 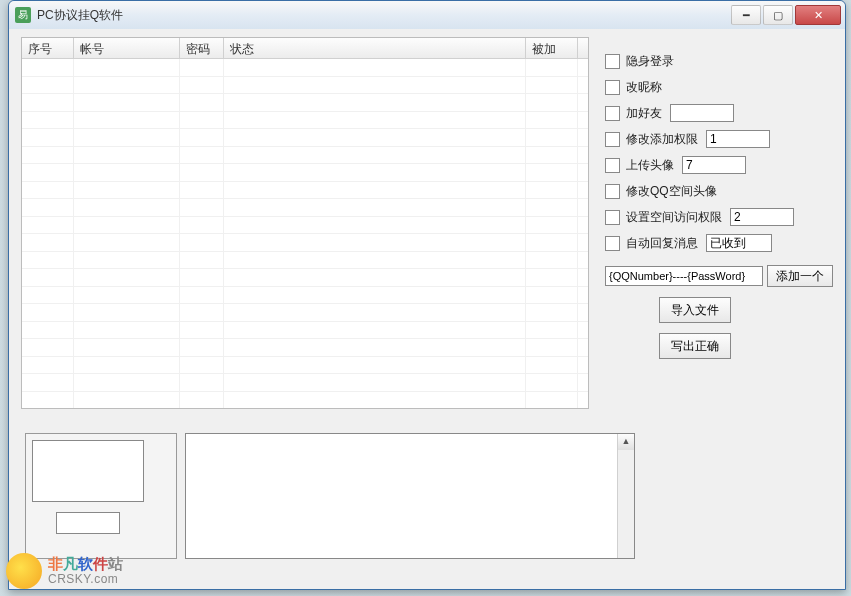 I want to click on log-textarea: ▲, so click(x=410, y=496).